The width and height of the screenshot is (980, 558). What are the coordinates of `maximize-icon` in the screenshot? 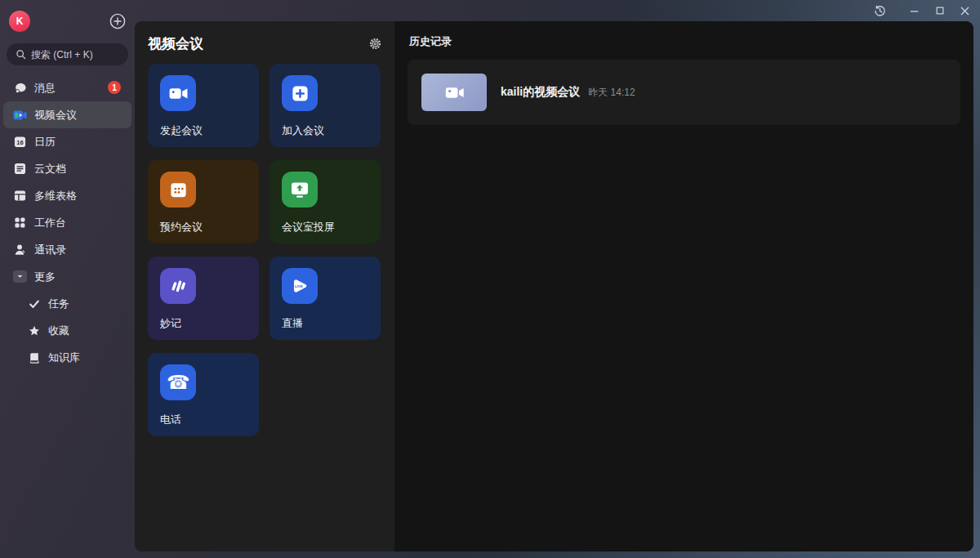 It's located at (940, 11).